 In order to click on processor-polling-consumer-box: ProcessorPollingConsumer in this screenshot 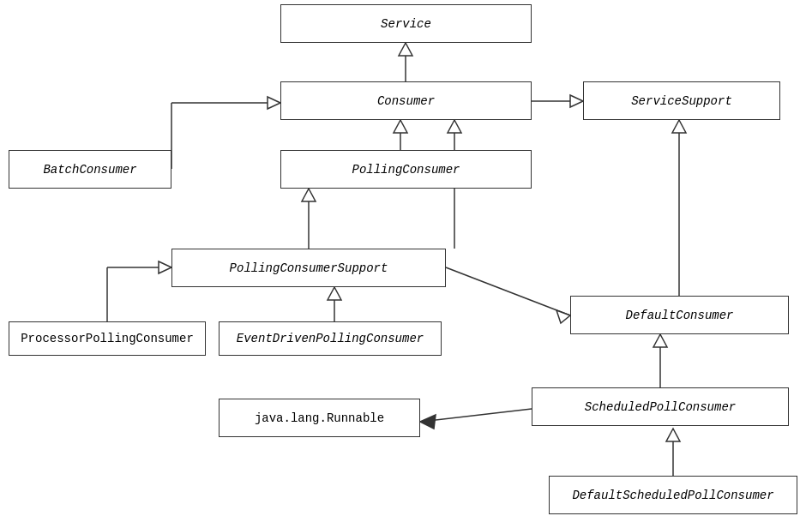, I will do `click(107, 339)`.